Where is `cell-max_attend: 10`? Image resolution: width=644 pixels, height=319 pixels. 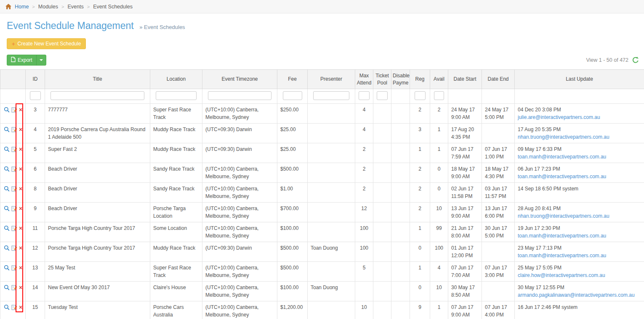 cell-max_attend: 10 is located at coordinates (365, 310).